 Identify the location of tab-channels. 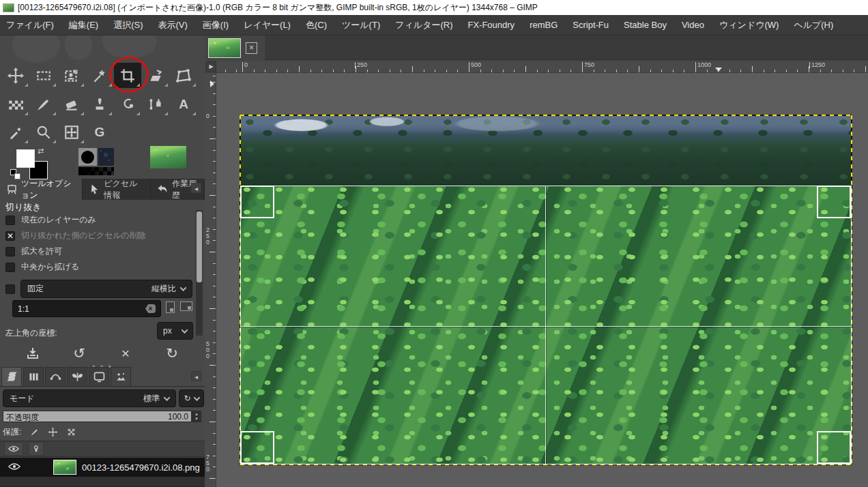
(33, 377).